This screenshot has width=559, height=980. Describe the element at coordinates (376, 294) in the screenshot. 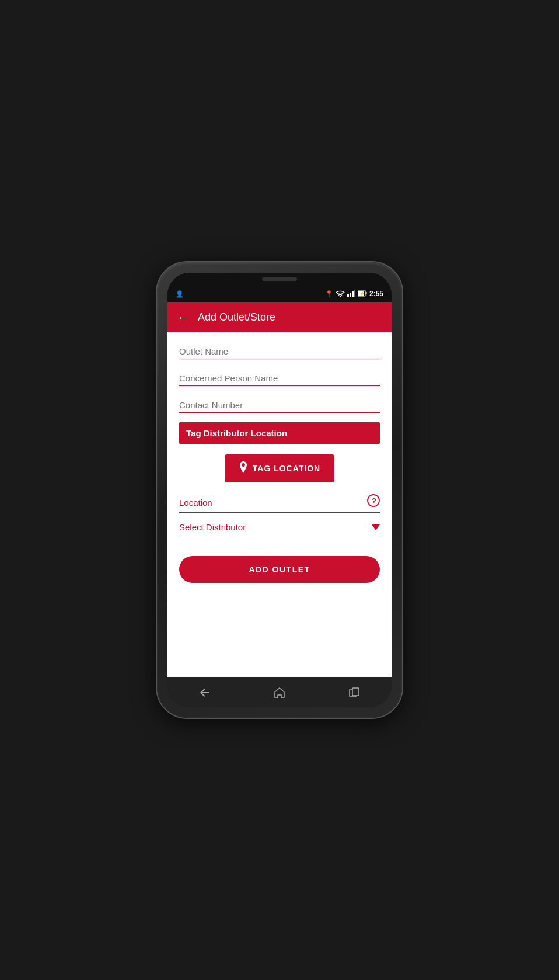

I see `status-time: 2:55` at that location.